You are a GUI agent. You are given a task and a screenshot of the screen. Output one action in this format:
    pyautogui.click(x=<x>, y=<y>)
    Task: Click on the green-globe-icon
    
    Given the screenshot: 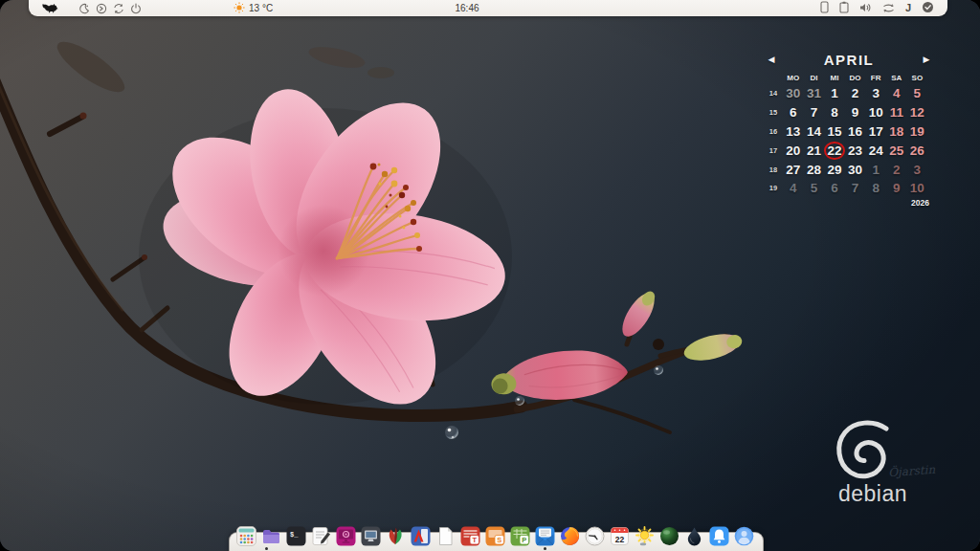 What is the action you would take?
    pyautogui.click(x=670, y=536)
    